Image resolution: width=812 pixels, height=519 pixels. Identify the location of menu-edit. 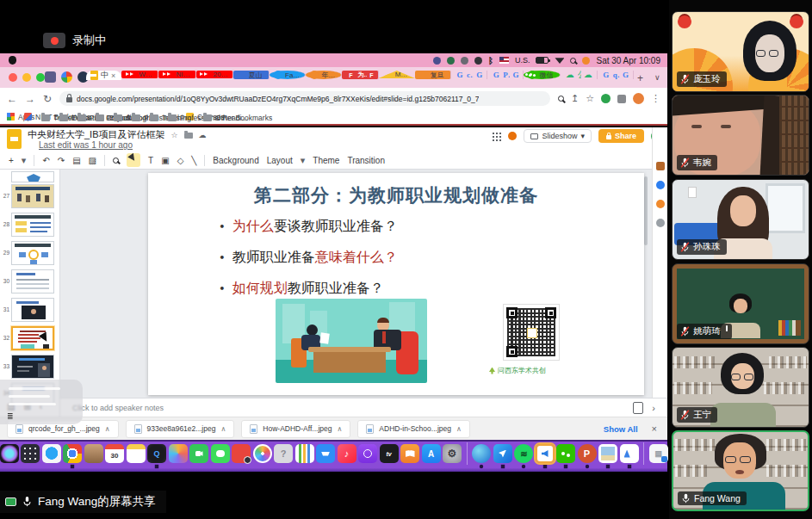
(51, 60).